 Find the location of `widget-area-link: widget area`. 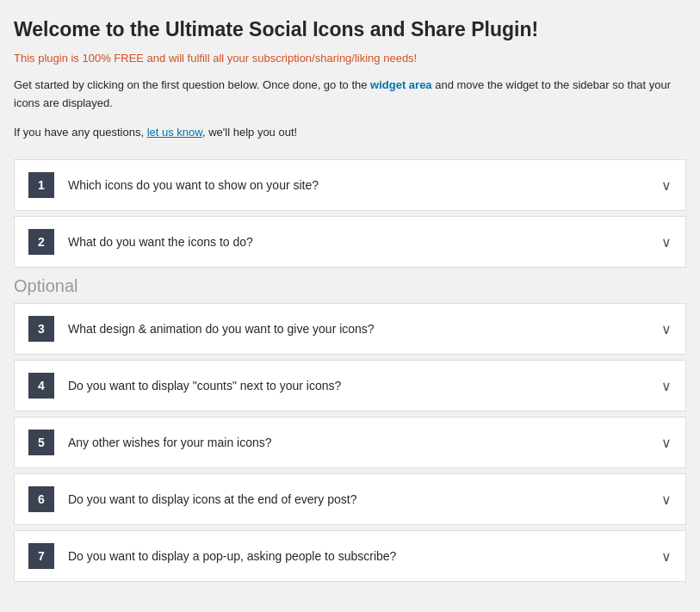

widget-area-link: widget area is located at coordinates (401, 84).